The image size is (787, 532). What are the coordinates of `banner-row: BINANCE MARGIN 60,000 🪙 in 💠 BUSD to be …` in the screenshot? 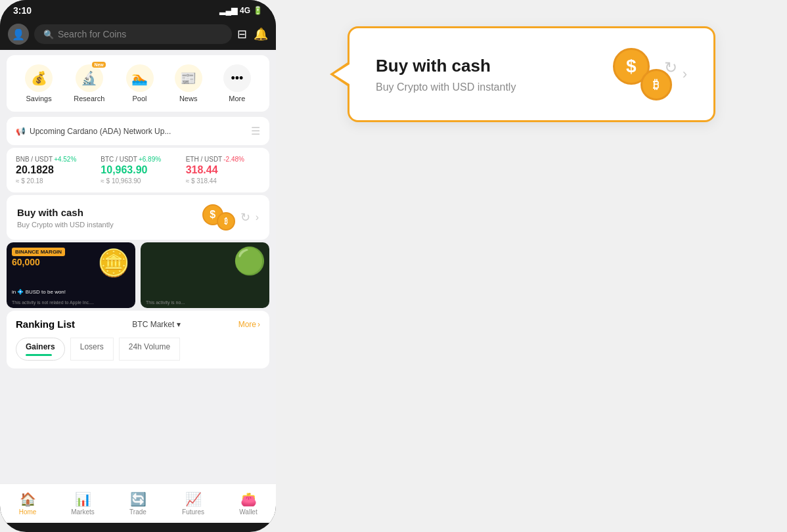 It's located at (138, 275).